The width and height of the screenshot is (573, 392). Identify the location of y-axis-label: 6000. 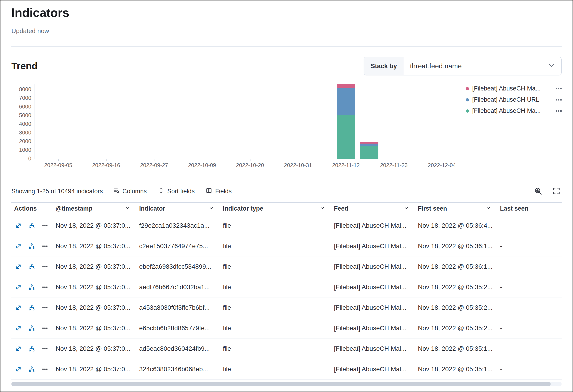
(21, 107).